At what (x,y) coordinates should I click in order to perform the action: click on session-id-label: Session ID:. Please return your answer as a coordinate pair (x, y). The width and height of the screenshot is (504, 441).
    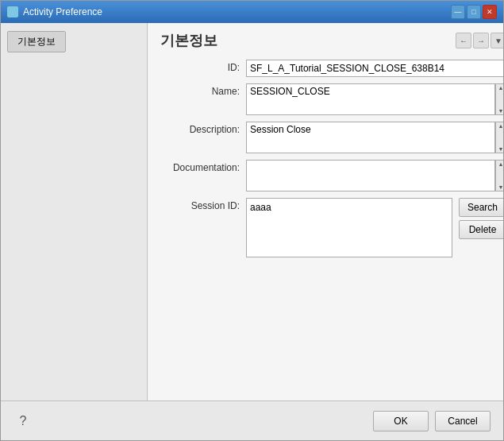
    Looking at the image, I should click on (200, 205).